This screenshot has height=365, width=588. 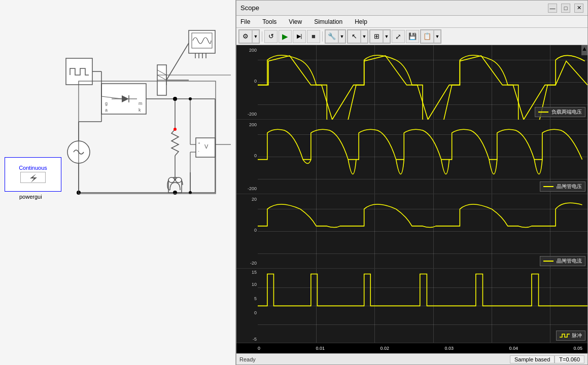 What do you see at coordinates (247, 263) in the screenshot?
I see `y-label-min-3: -20` at bounding box center [247, 263].